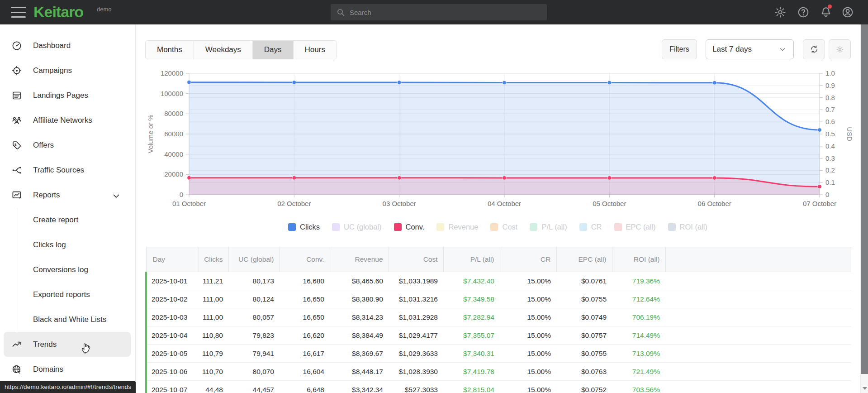 The image size is (868, 393). I want to click on legend-item-conv: Conv., so click(409, 227).